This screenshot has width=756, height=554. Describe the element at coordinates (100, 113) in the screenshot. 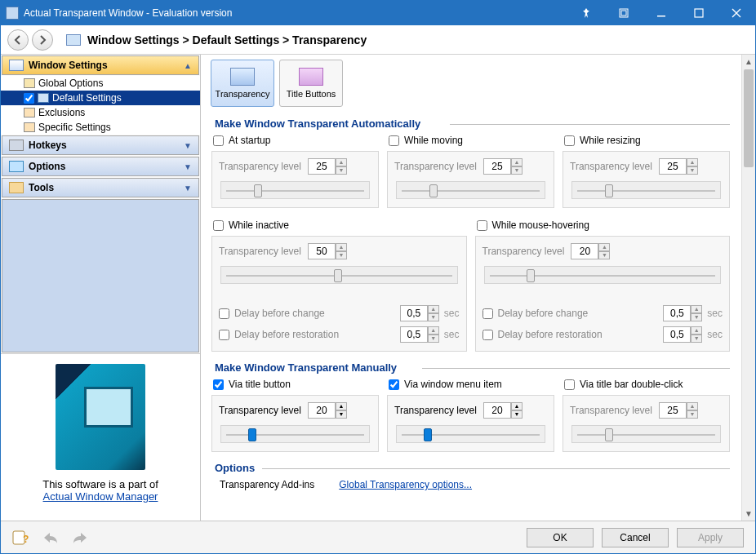

I see `tree-item-exclusions: Exclusions` at that location.